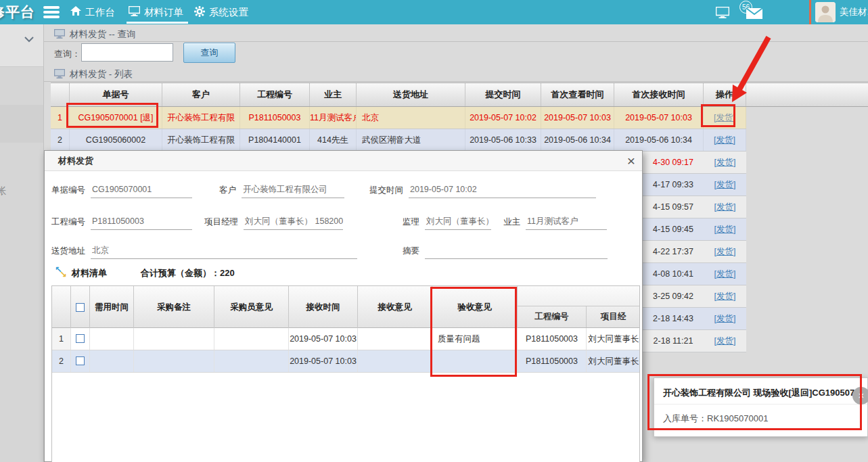  What do you see at coordinates (202, 140) in the screenshot?
I see `cell-customer: 开心装饰工程有限` at bounding box center [202, 140].